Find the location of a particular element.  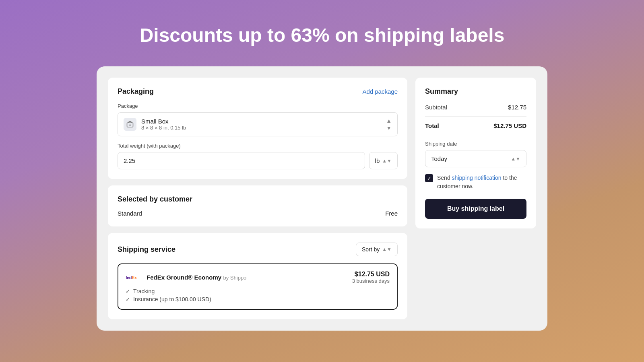

feature-insurance-label: Insurance (up to $100.00 USD) is located at coordinates (172, 299).